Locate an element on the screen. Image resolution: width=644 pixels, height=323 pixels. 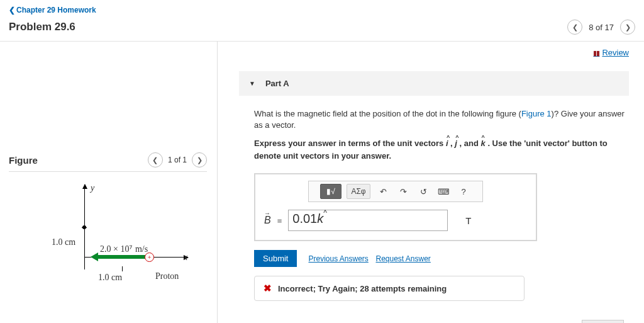
vector-tool-button: ▮√ is located at coordinates (331, 191).